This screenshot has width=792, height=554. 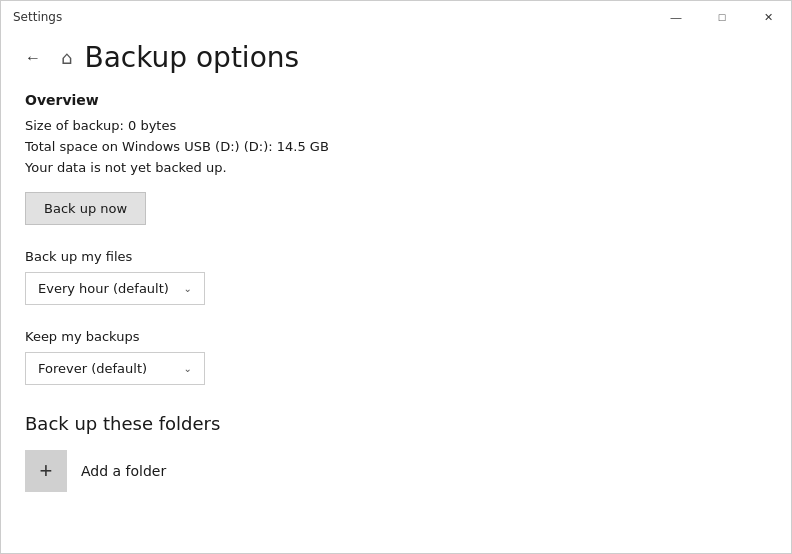 What do you see at coordinates (192, 58) in the screenshot?
I see `page-title: Backup options` at bounding box center [192, 58].